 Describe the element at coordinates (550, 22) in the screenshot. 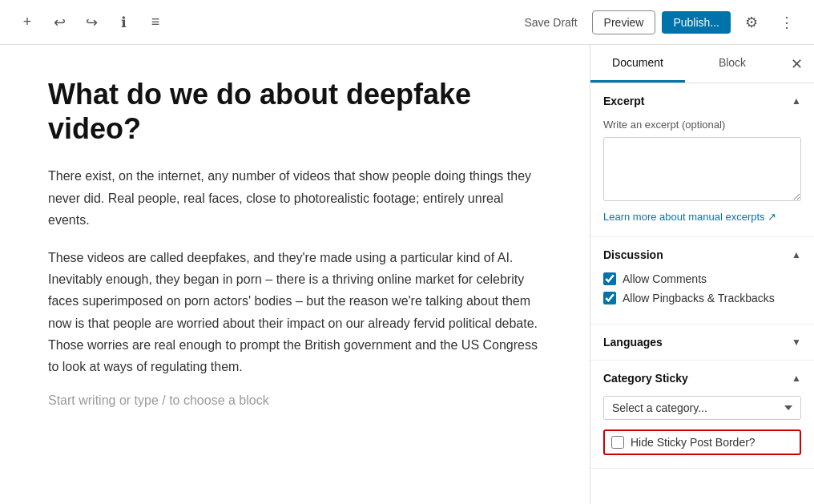

I see `save-draft-button: Save Draft` at that location.